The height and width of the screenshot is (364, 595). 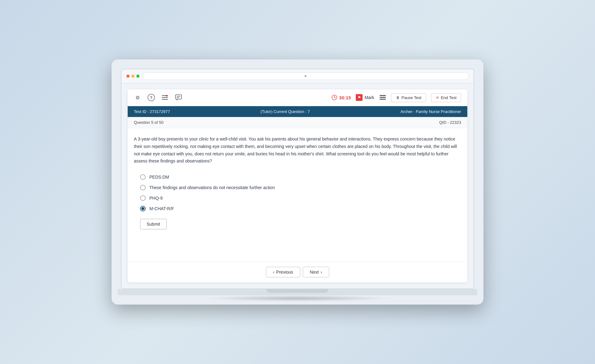 I want to click on timer-section: 30:15, so click(x=341, y=98).